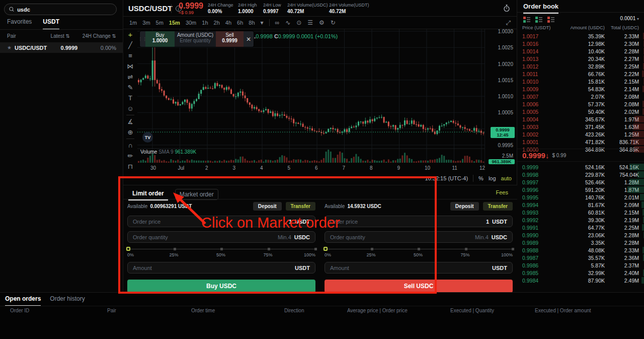  I want to click on order-book-mid-price: 0.9999↓ $ 0.99, so click(581, 155).